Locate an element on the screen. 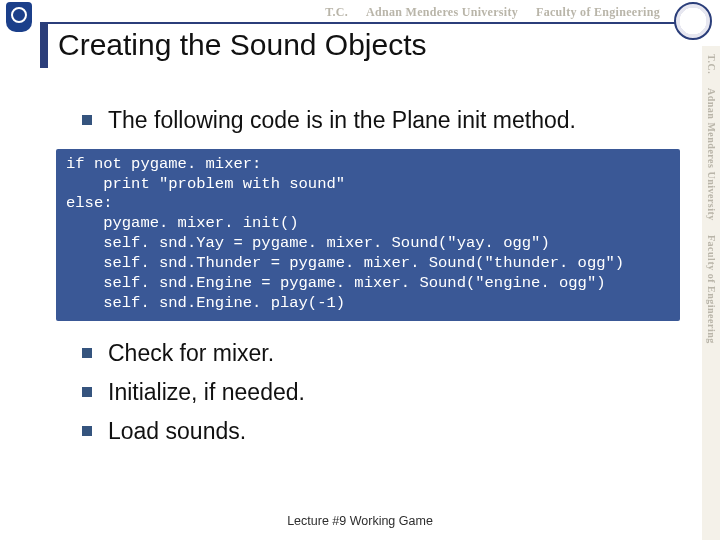 Image resolution: width=720 pixels, height=540 pixels. bullet-row: Load sounds. is located at coordinates (381, 432).